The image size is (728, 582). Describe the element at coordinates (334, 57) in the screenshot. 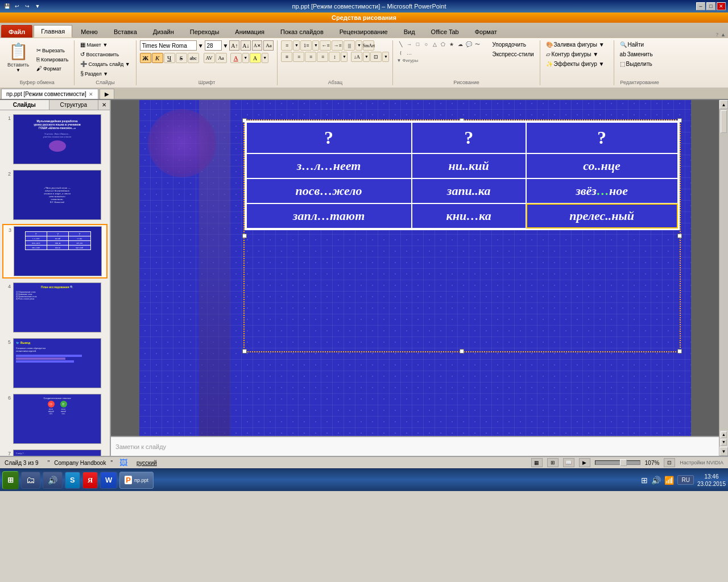

I see `line-spacing-btn: ↕` at that location.